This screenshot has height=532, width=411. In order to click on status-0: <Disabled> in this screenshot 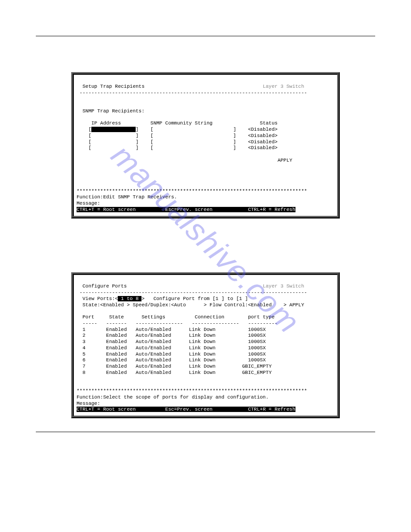, I will do `click(263, 129)`.